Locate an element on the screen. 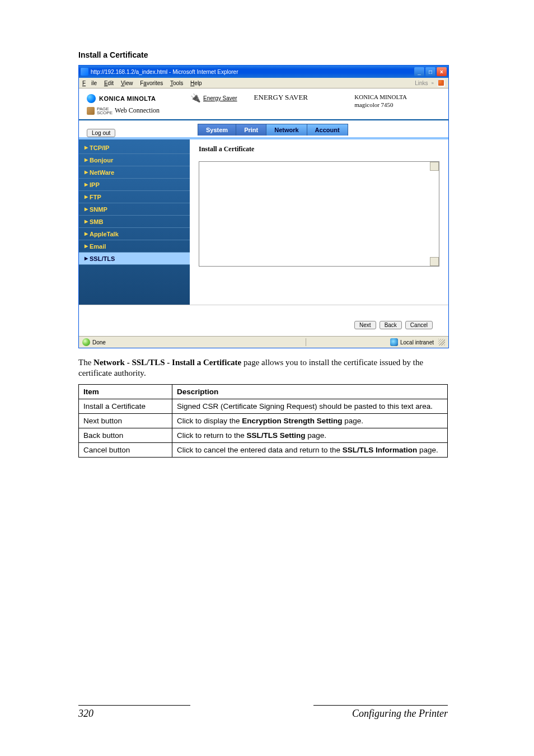 This screenshot has width=534, height=756. status-text: Done is located at coordinates (99, 343).